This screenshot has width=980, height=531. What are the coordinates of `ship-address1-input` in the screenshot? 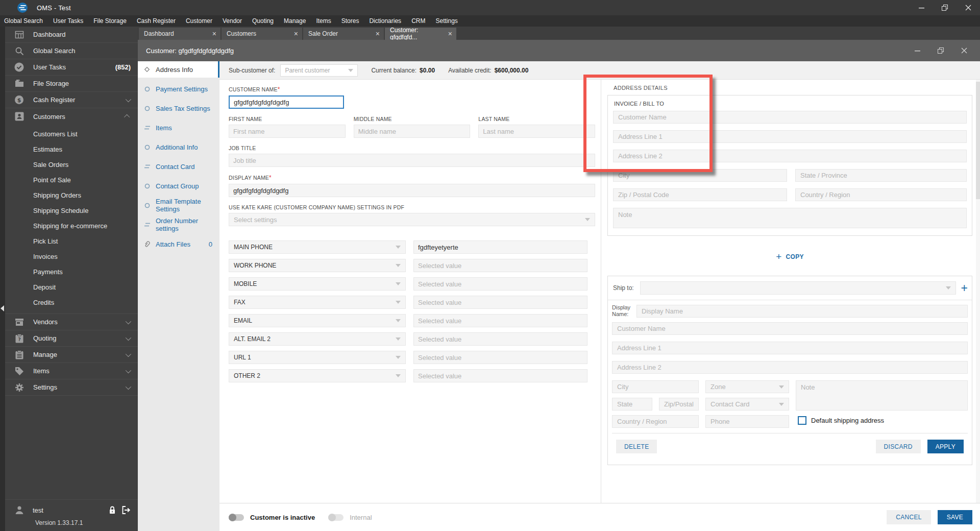 It's located at (790, 348).